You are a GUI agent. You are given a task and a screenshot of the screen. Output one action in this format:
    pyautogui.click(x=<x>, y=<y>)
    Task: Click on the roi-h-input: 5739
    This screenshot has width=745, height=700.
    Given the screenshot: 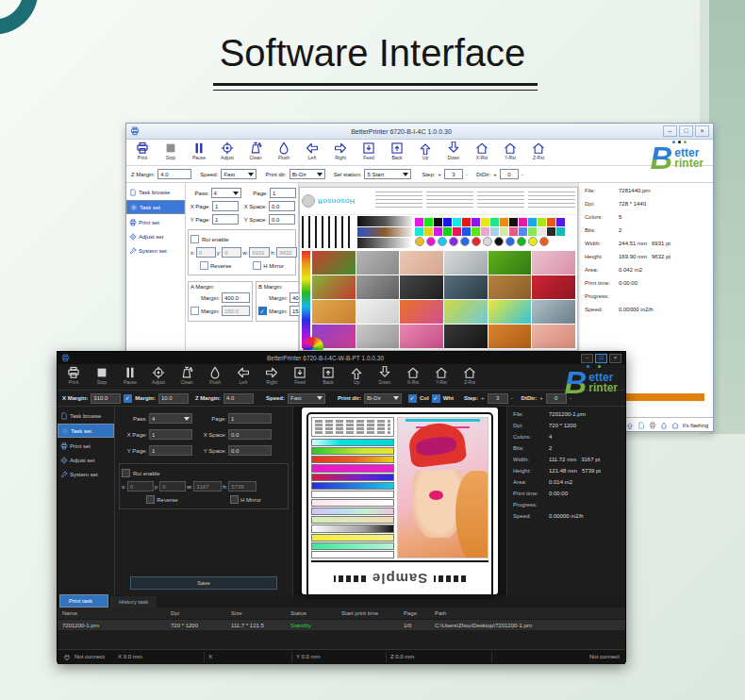 What is the action you would take?
    pyautogui.click(x=242, y=487)
    